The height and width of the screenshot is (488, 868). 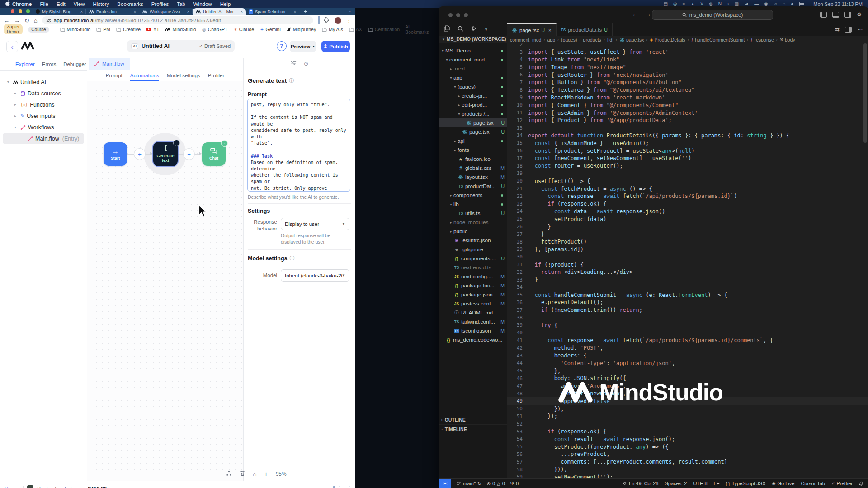 What do you see at coordinates (688, 52) in the screenshot?
I see `code-line-3: 3import { useState, useEffect } from 're…` at bounding box center [688, 52].